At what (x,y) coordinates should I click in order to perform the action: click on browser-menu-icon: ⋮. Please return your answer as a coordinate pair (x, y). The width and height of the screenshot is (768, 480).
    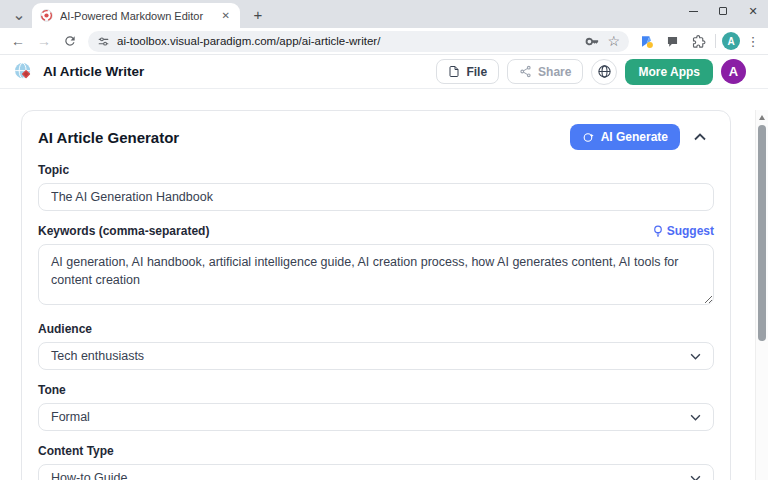
    Looking at the image, I should click on (753, 42).